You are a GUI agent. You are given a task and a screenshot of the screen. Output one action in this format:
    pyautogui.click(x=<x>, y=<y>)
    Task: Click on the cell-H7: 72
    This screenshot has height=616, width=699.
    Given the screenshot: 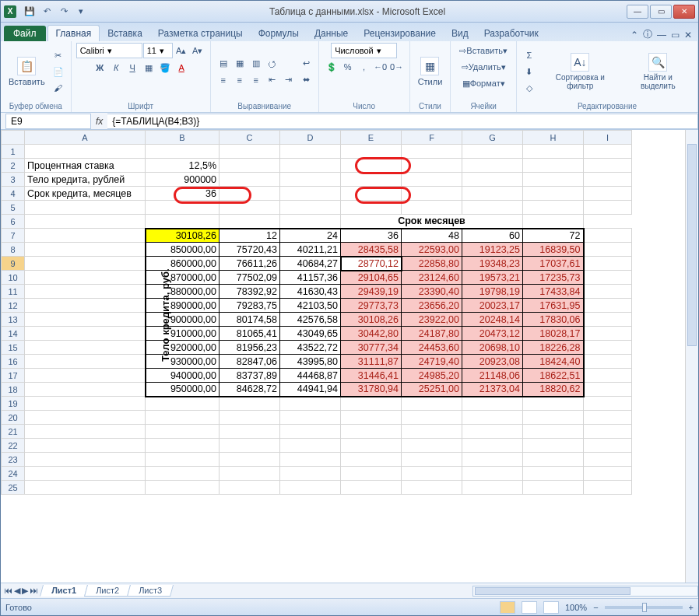 What is the action you would take?
    pyautogui.click(x=553, y=236)
    